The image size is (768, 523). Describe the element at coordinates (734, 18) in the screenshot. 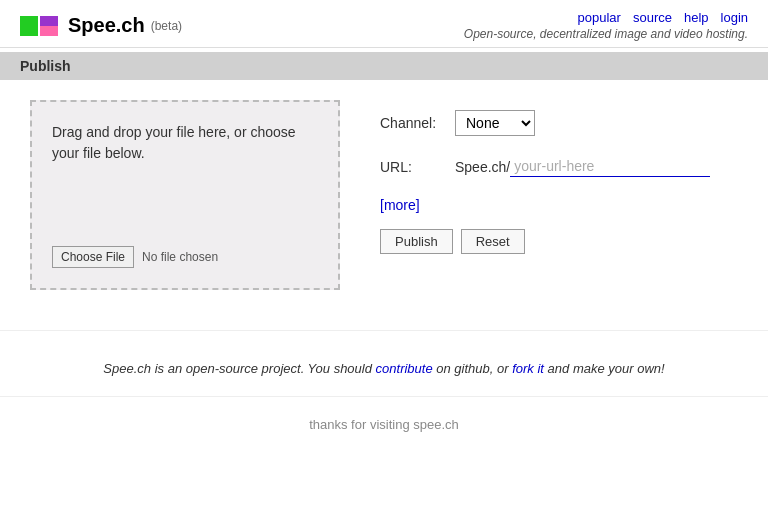

I see `nav-login: login` at that location.